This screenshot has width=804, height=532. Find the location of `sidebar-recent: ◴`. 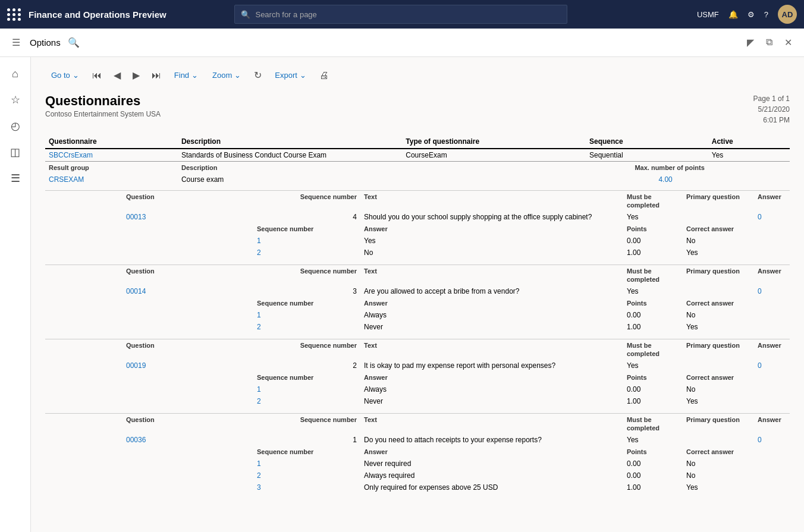

sidebar-recent: ◴ is located at coordinates (15, 126).